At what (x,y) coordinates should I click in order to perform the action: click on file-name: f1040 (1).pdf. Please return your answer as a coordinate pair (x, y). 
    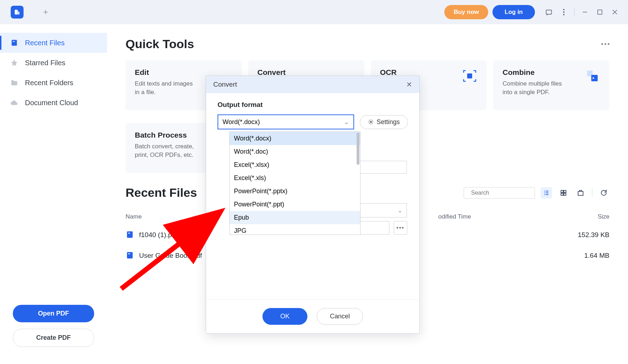
    Looking at the image, I should click on (158, 235).